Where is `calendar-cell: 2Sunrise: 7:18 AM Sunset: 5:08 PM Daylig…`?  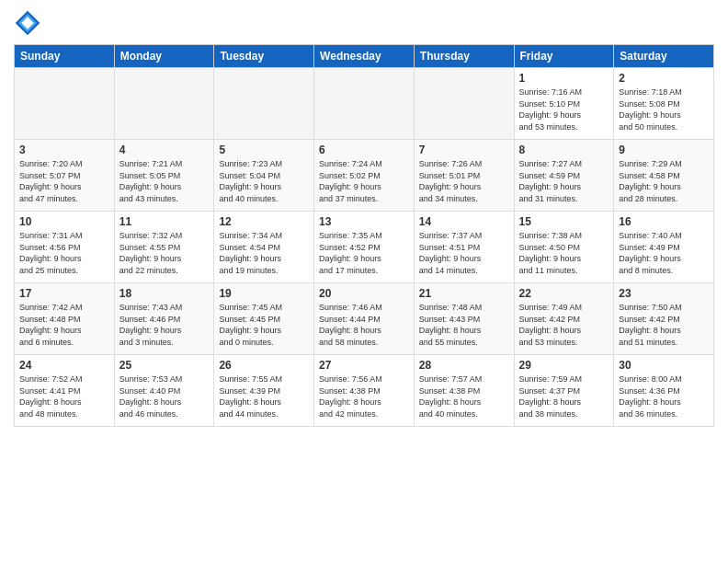
calendar-cell: 2Sunrise: 7:18 AM Sunset: 5:08 PM Daylig… is located at coordinates (664, 104).